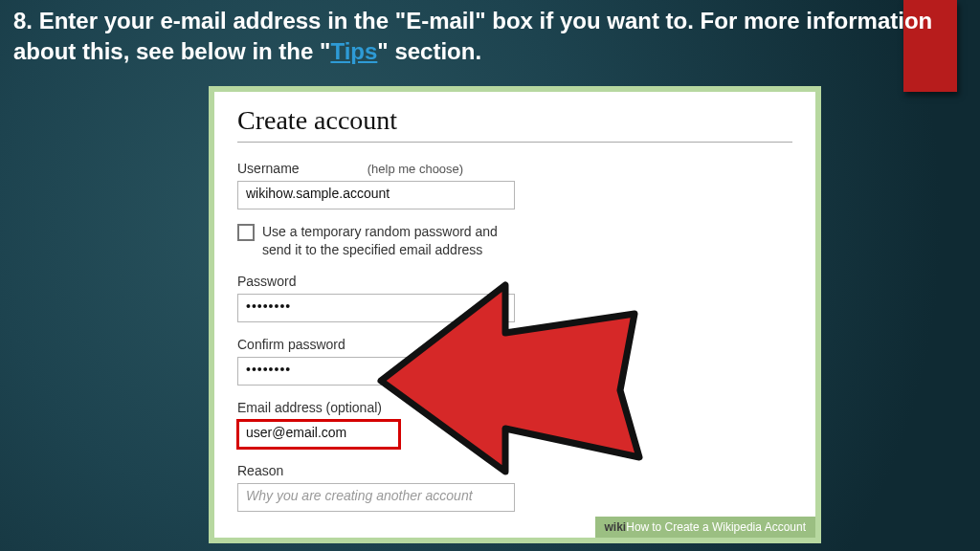  Describe the element at coordinates (515, 361) in the screenshot. I see `confirm-password-row: Confirm password ••••••••` at that location.